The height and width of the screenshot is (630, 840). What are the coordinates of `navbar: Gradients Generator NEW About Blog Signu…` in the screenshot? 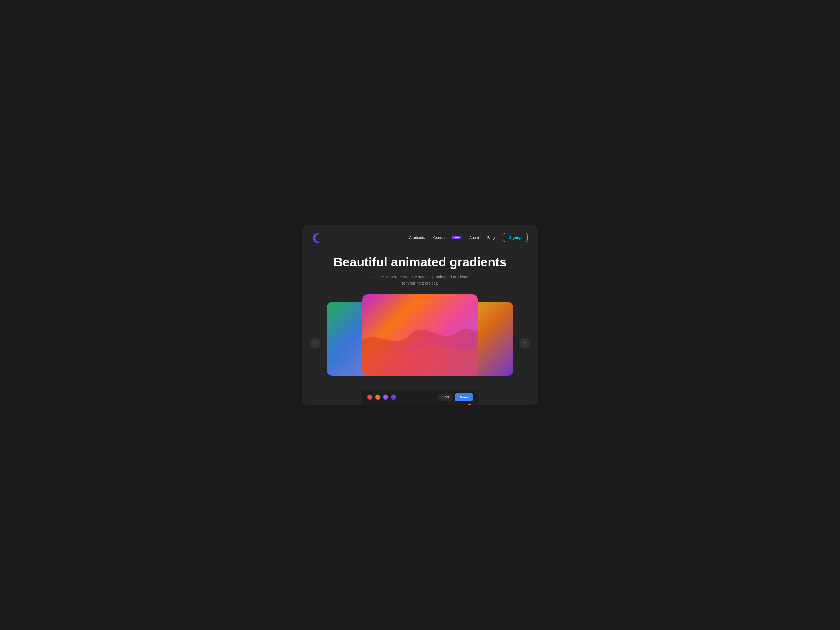 It's located at (420, 238).